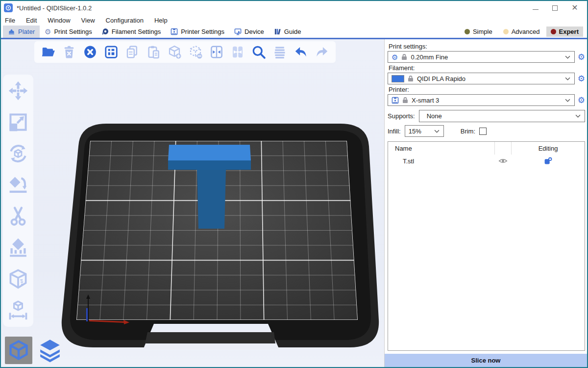 Image resolution: width=588 pixels, height=368 pixels. What do you see at coordinates (18, 122) in the screenshot?
I see `scale-tool-button` at bounding box center [18, 122].